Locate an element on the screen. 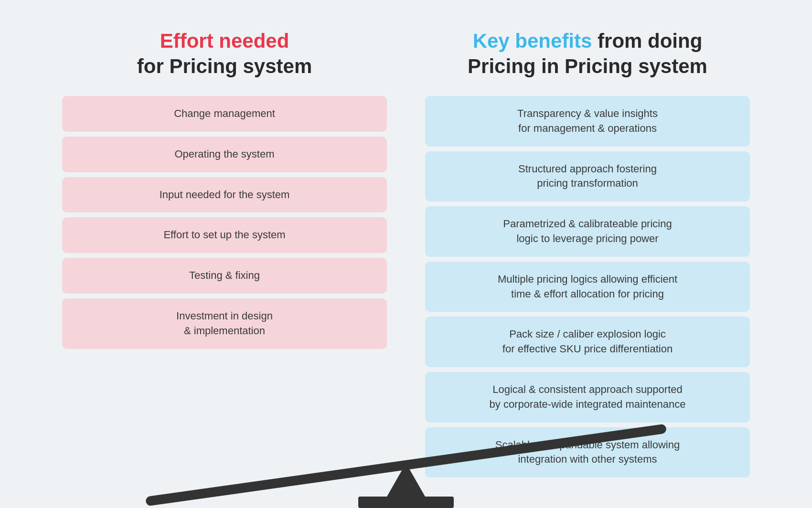 The height and width of the screenshot is (508, 812). scale-fulcrum is located at coordinates (406, 486).